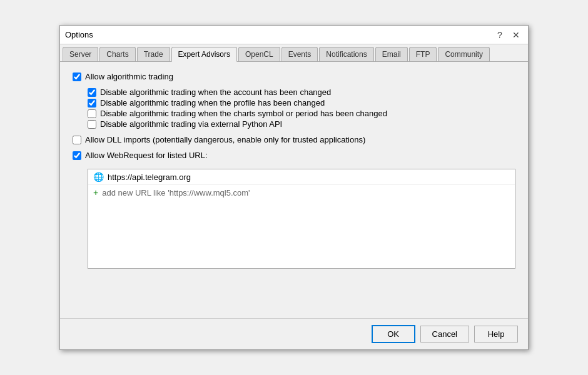 This screenshot has width=588, height=375. Describe the element at coordinates (92, 103) in the screenshot. I see `disable-on-profile-checkbox` at that location.